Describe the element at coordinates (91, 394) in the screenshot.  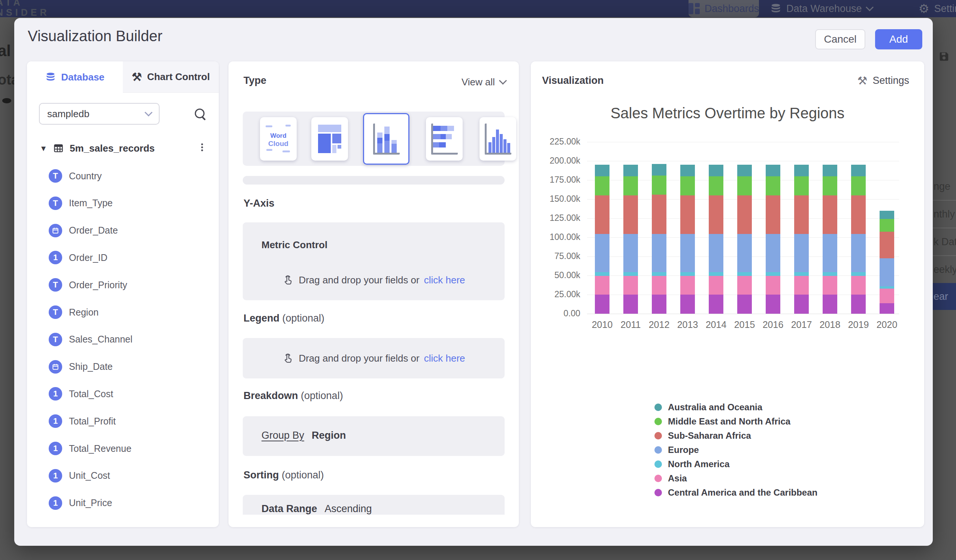
I see `field-label: Total_Cost` at that location.